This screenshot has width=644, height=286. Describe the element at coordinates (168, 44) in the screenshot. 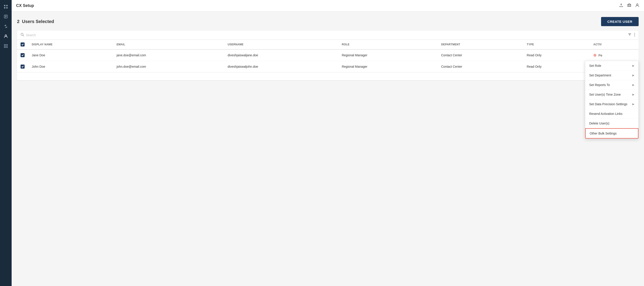

I see `column-email: Email` at that location.